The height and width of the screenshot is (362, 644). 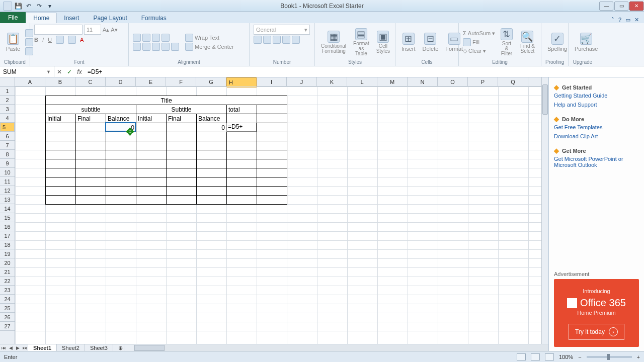 What do you see at coordinates (166, 38) in the screenshot?
I see `orientation-icon` at bounding box center [166, 38].